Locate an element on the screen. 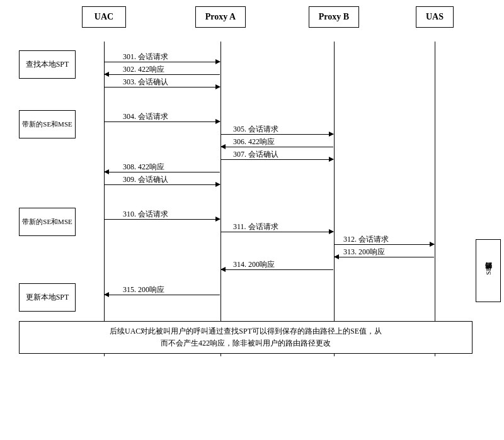 The width and height of the screenshot is (504, 440). label-301: 301. 会话请求 is located at coordinates (146, 57).